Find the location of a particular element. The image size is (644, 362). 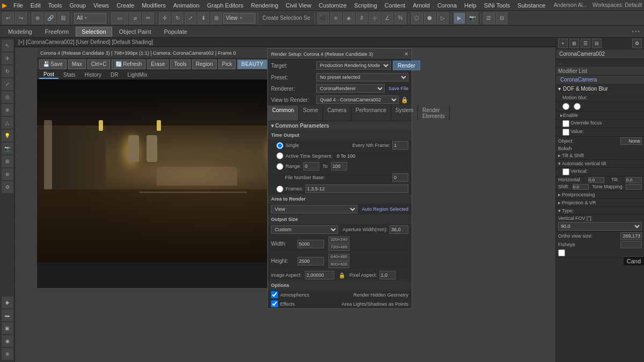

menu-scripting: Scripting is located at coordinates (366, 5).